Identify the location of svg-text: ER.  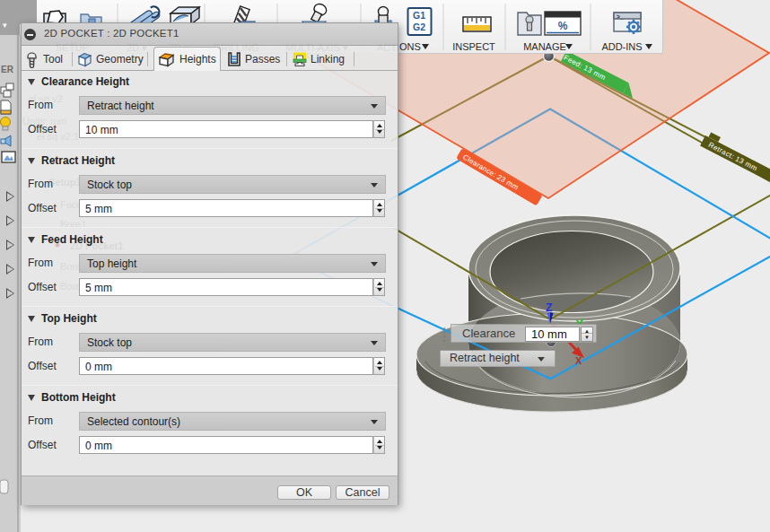
(7, 70).